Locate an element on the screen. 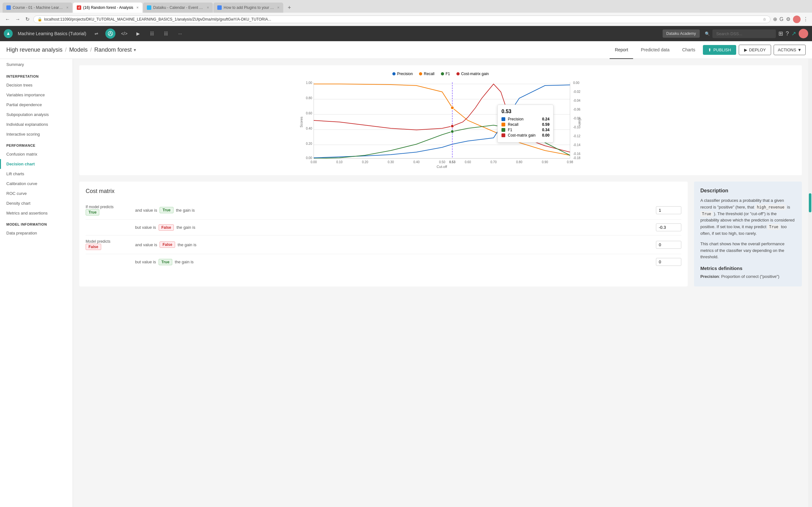  tab-1: Course - 01 - Machine Learnin... × is located at coordinates (38, 8).